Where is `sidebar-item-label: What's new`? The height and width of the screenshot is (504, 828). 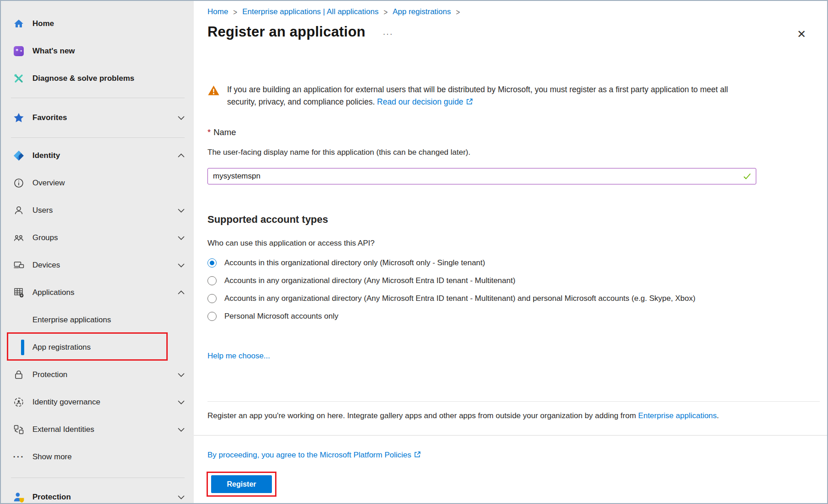 sidebar-item-label: What's new is located at coordinates (54, 51).